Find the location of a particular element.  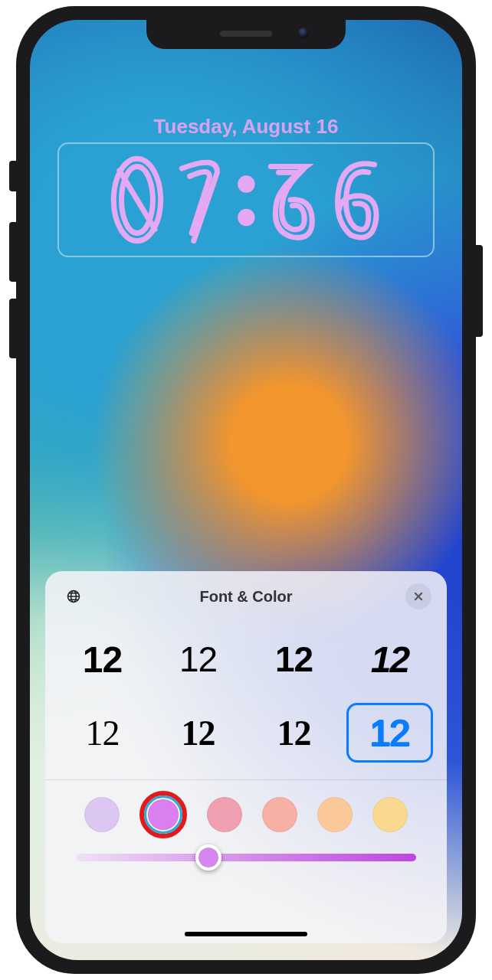

power-button is located at coordinates (479, 291).